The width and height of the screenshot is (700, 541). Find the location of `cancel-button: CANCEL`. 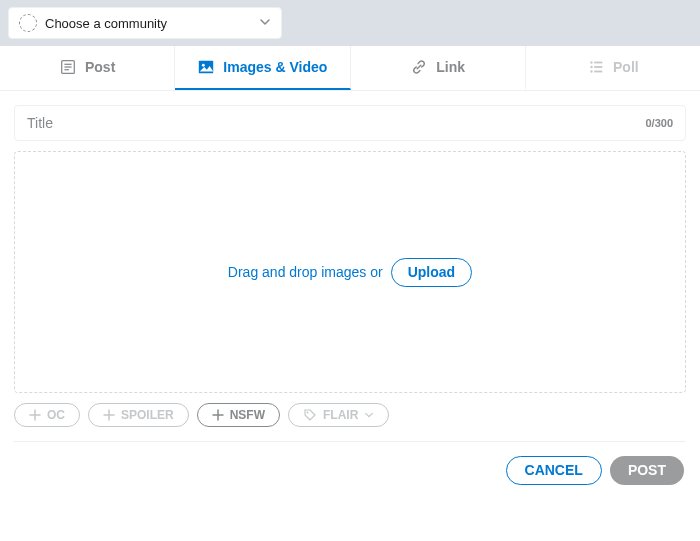

cancel-button: CANCEL is located at coordinates (554, 470).